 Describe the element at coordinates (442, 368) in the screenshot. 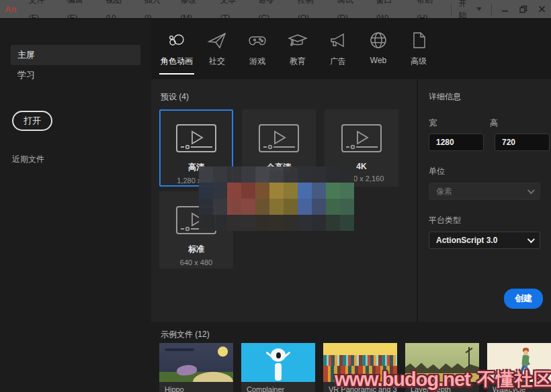

I see `sample-card-layer-depth: Layer Depth` at that location.